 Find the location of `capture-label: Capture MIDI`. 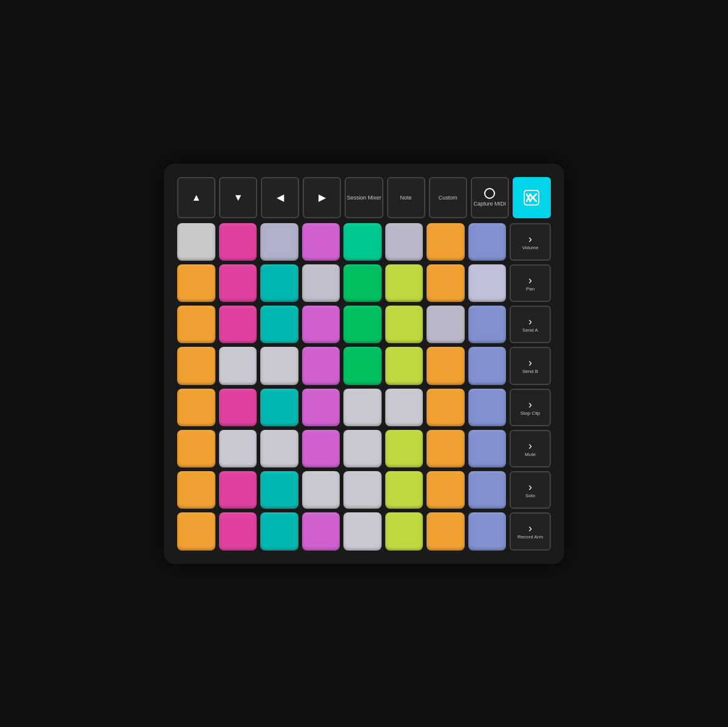

capture-label: Capture MIDI is located at coordinates (490, 204).